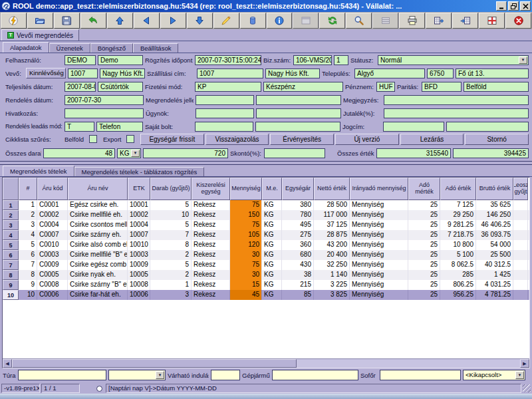 The width and height of the screenshot is (532, 399). I want to click on status-radio, so click(100, 388).